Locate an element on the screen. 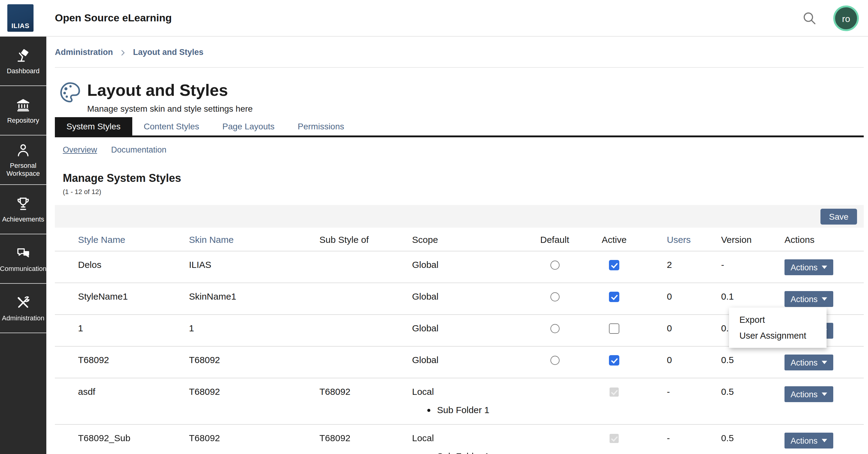 The image size is (868, 454). mainbar: Dashboard Repository Personal Workspace … is located at coordinates (23, 246).